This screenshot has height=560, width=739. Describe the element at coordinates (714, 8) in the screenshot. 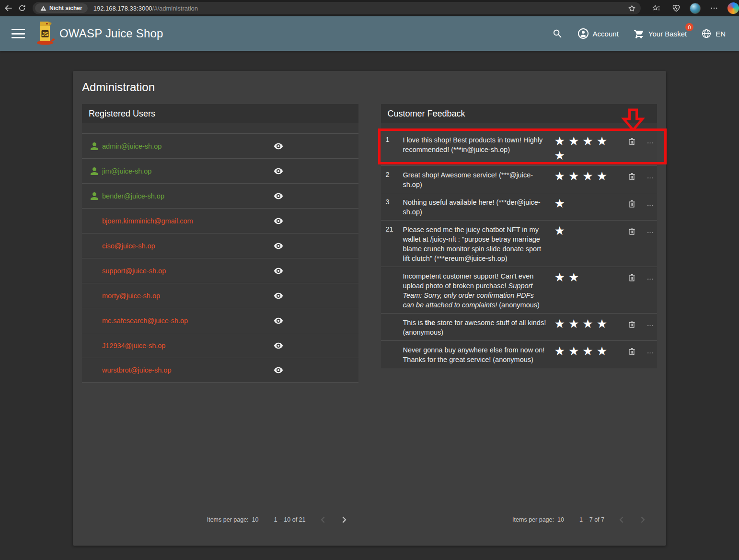

I see `browser-menu-icon` at that location.